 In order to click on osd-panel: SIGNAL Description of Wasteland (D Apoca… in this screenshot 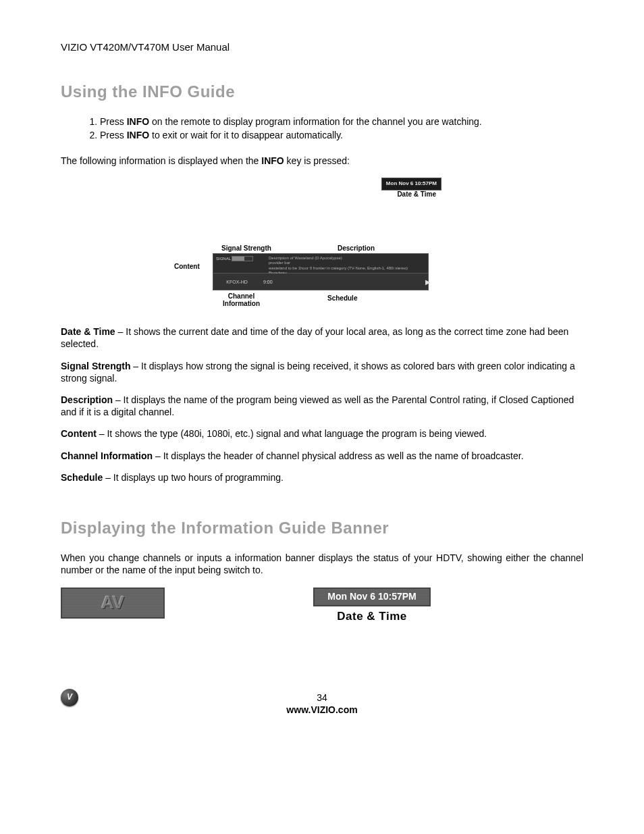, I will do `click(321, 271)`.